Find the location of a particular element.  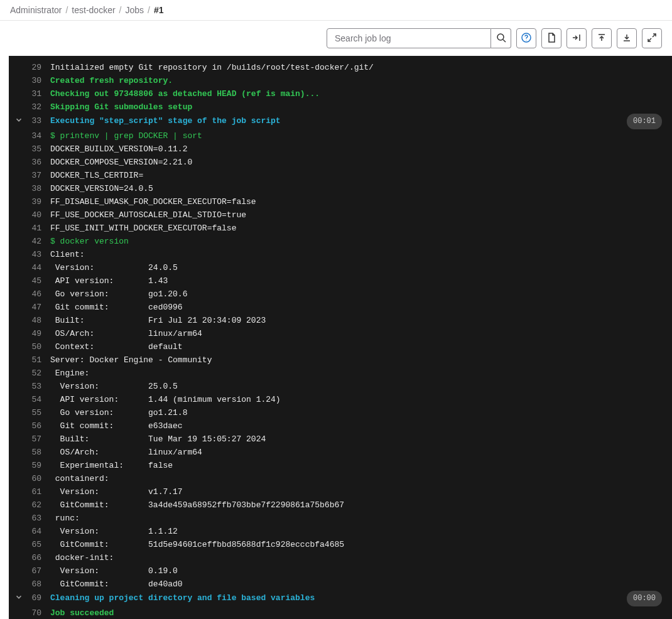

line-content: Git commit: ced0996 is located at coordinates (359, 308).